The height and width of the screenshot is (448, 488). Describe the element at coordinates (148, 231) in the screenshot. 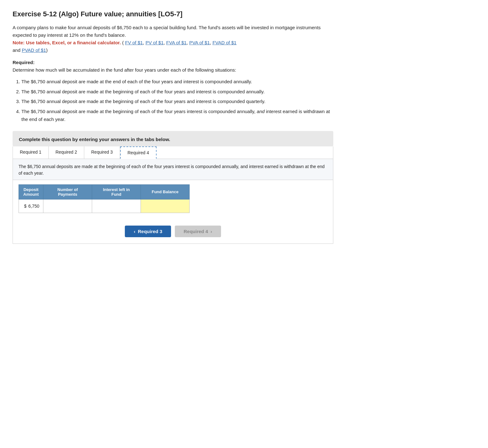

I see `prev-button: ‹ Required 3` at that location.